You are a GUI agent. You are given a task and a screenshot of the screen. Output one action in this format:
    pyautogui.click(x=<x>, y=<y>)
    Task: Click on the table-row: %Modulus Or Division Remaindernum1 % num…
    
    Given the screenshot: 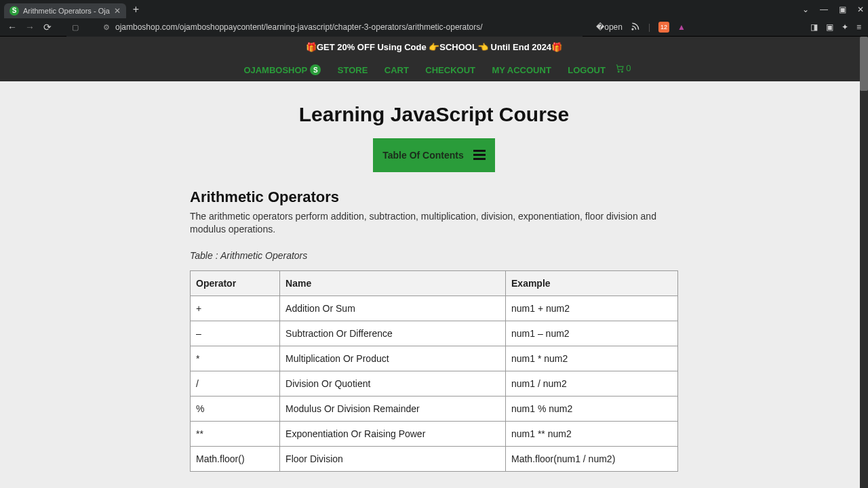 What is the action you would take?
    pyautogui.click(x=434, y=408)
    